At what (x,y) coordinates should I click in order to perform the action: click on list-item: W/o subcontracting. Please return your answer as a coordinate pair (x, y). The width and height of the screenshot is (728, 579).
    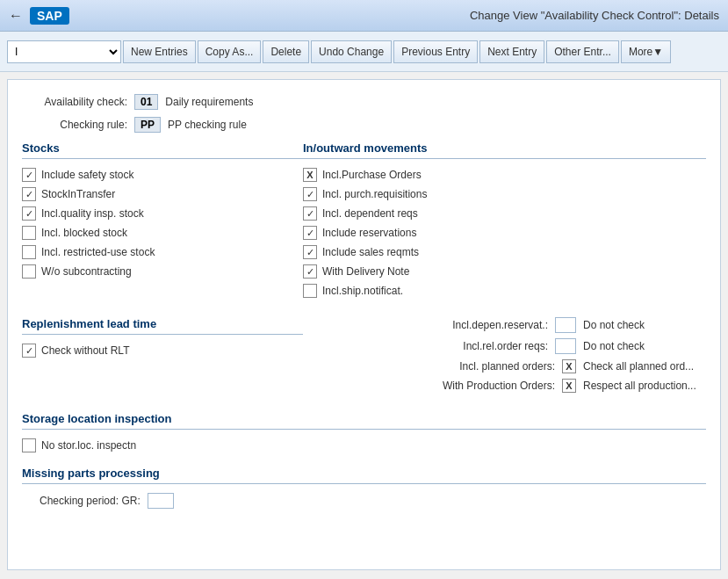
    Looking at the image, I should click on (162, 271).